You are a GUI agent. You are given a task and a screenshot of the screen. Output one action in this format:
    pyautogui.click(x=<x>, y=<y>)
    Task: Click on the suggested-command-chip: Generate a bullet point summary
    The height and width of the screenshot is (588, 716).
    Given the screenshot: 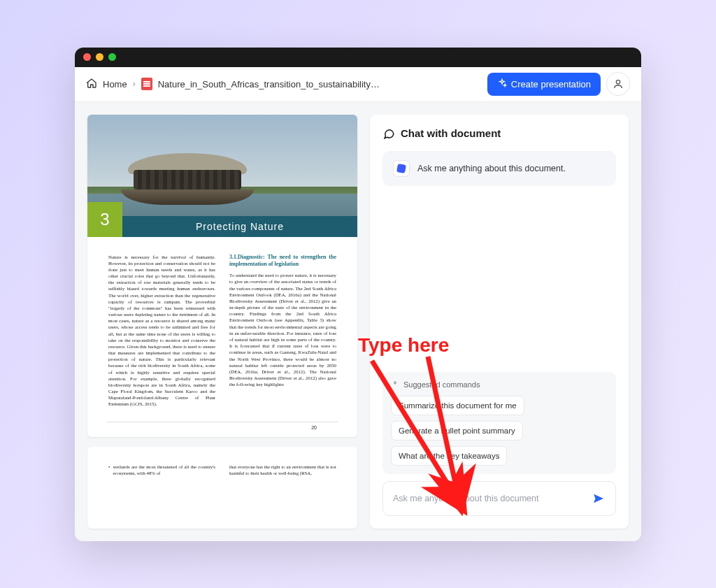 What is the action you would take?
    pyautogui.click(x=457, y=431)
    